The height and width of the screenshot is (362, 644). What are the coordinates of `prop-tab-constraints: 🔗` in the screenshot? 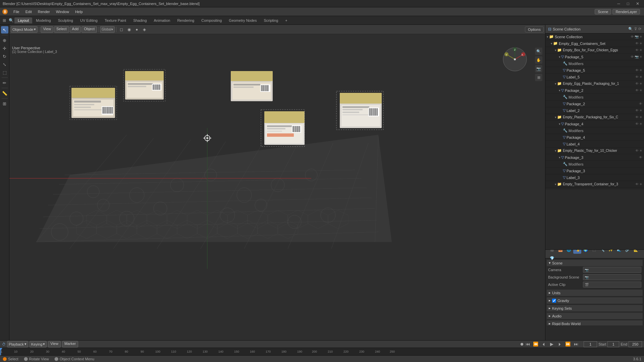 It's located at (628, 252).